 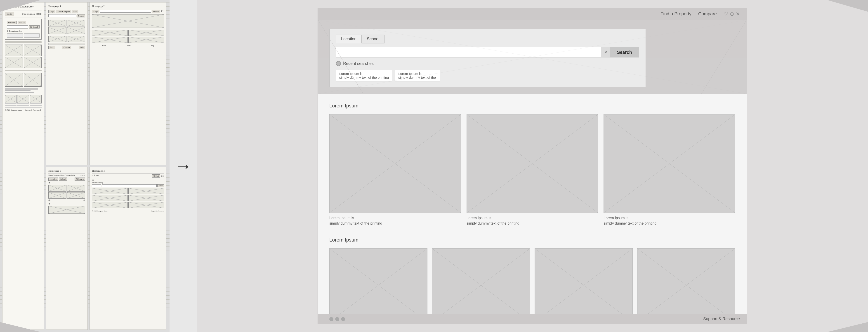 What do you see at coordinates (532, 240) in the screenshot?
I see `section2-title: Lorem Ipsum` at bounding box center [532, 240].